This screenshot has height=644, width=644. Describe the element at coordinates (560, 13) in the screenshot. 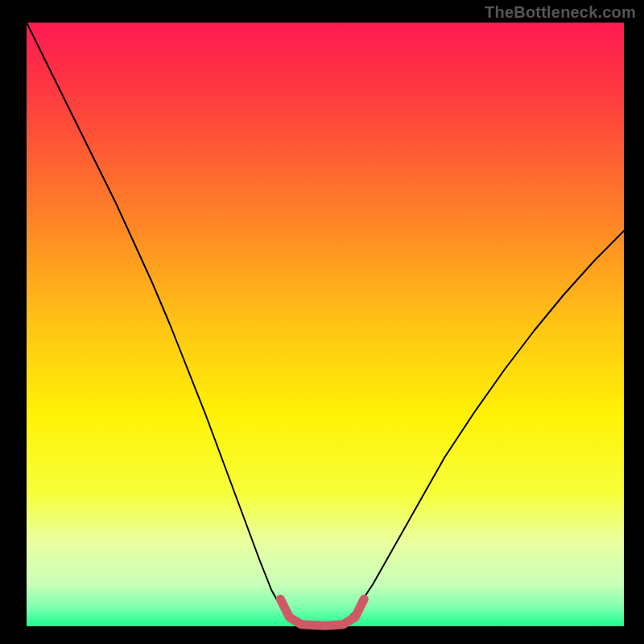

I see `watermark-text: TheBottleneck.com` at that location.